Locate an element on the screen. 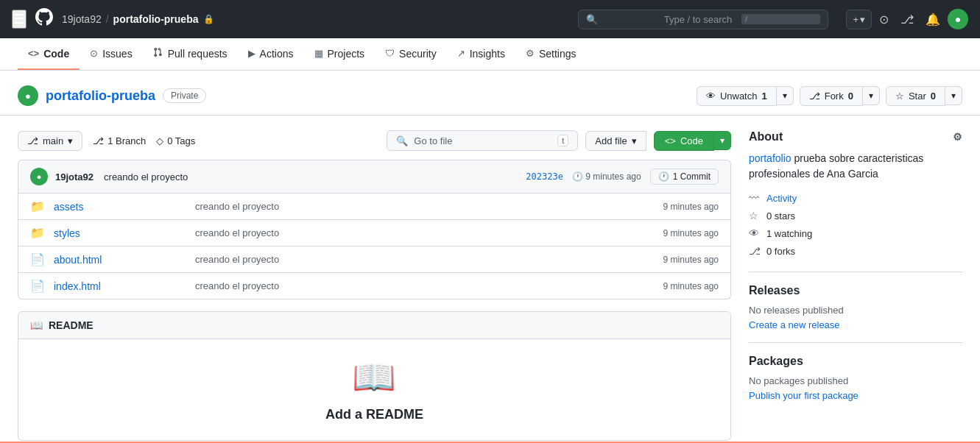 The image size is (980, 443). book-icon: 📖 is located at coordinates (37, 325).